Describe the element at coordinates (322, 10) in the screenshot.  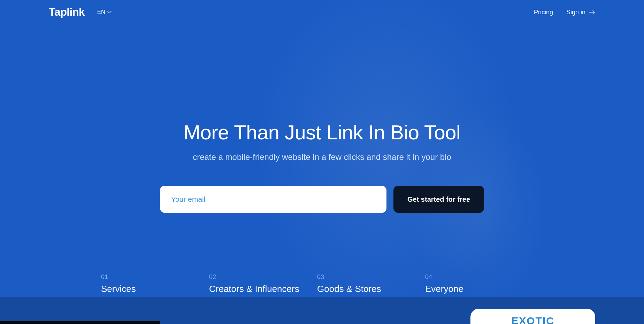
I see `header: Taplink EN Pricing Sign in` at that location.